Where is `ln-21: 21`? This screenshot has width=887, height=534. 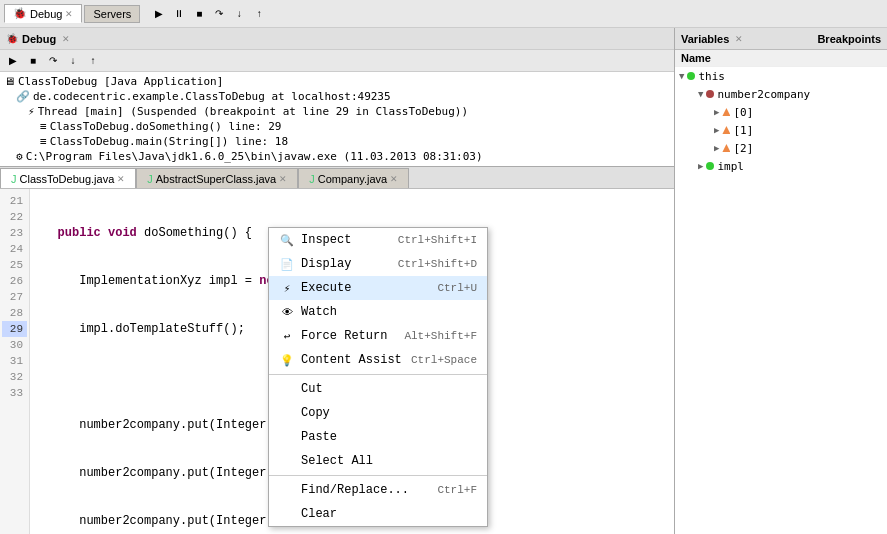
ln-21: 21 is located at coordinates (14, 201).